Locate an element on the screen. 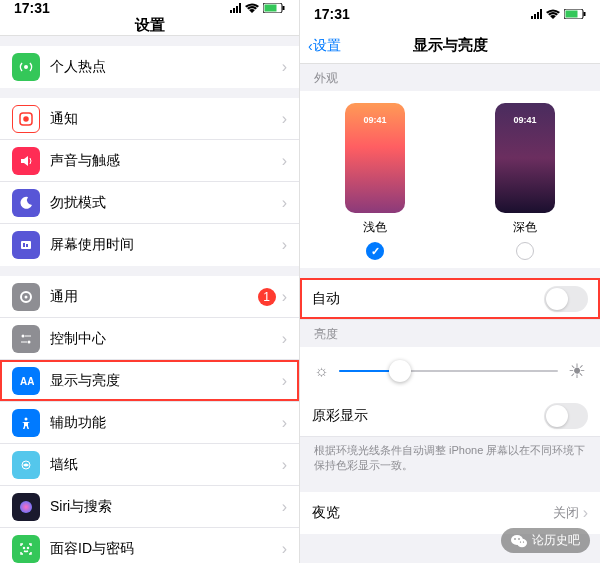 The image size is (600, 563). brightness-header: 亮度 is located at coordinates (450, 334).